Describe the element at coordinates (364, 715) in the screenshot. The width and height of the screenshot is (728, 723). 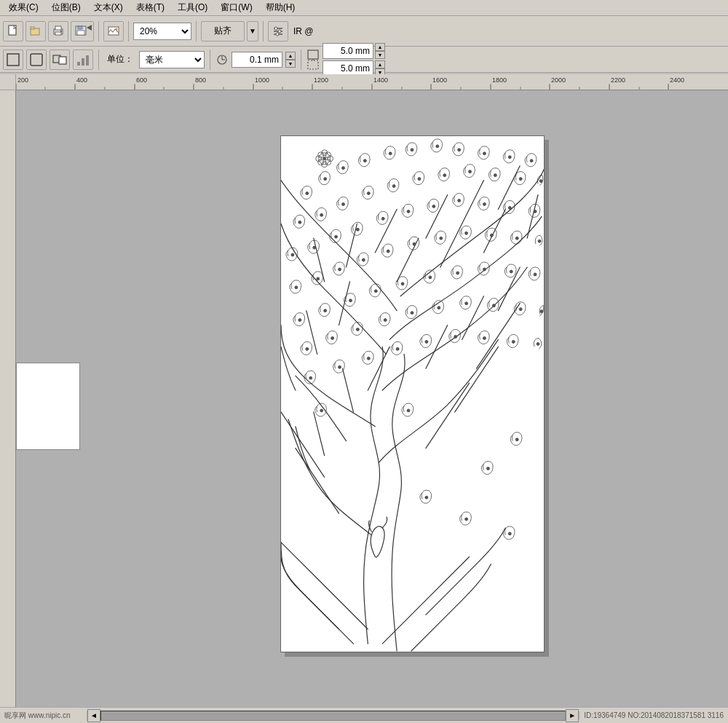
I see `status-bar: 昵享网 www.nipic.cn ◄ ► ID:19364749 NO:2014…` at that location.